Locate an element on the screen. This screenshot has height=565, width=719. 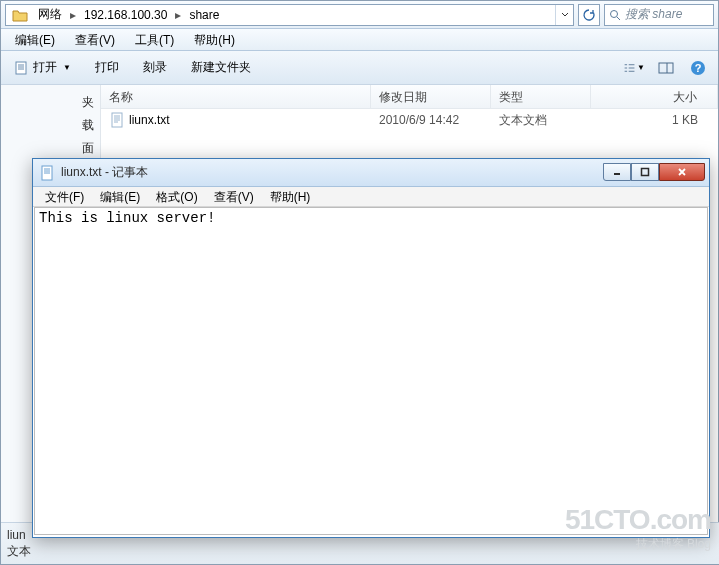
column-type: 类型 is located at coordinates (541, 96).